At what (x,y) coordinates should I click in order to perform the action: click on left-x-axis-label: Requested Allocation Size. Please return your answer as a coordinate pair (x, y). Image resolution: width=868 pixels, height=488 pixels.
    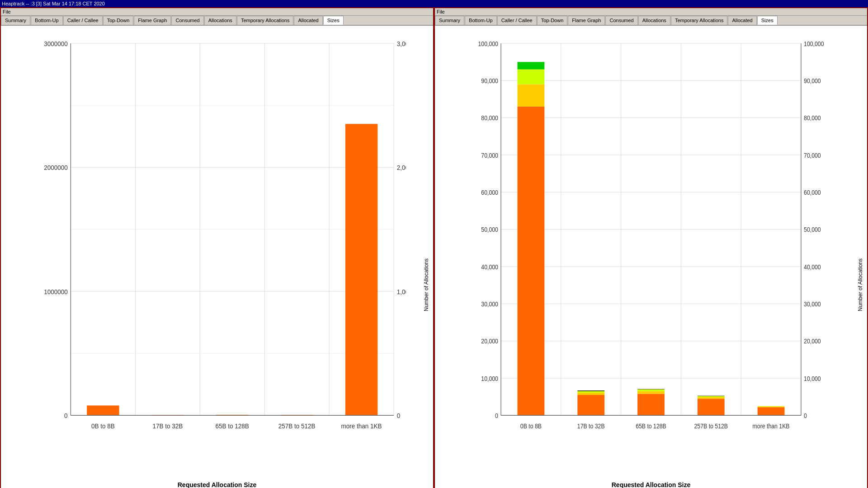
    Looking at the image, I should click on (217, 484).